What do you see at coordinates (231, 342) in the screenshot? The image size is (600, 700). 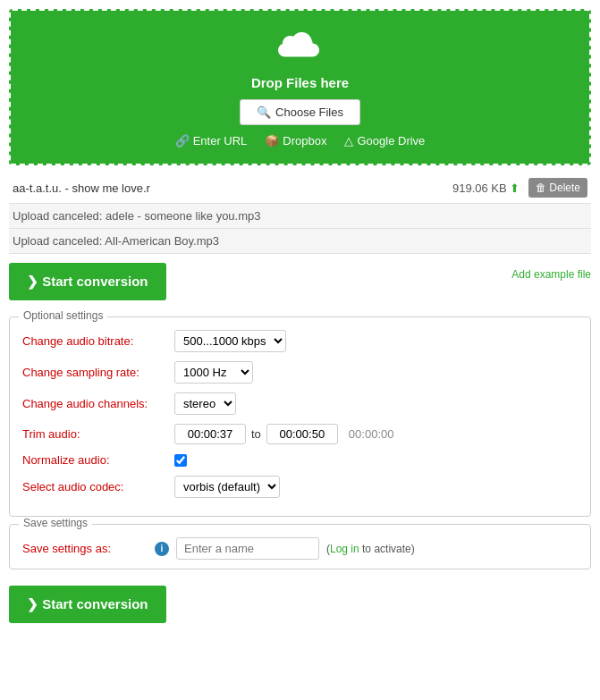 I see `bitrate-select: 500...1000 kbps128 kbps192 kbps256 kbps3…` at bounding box center [231, 342].